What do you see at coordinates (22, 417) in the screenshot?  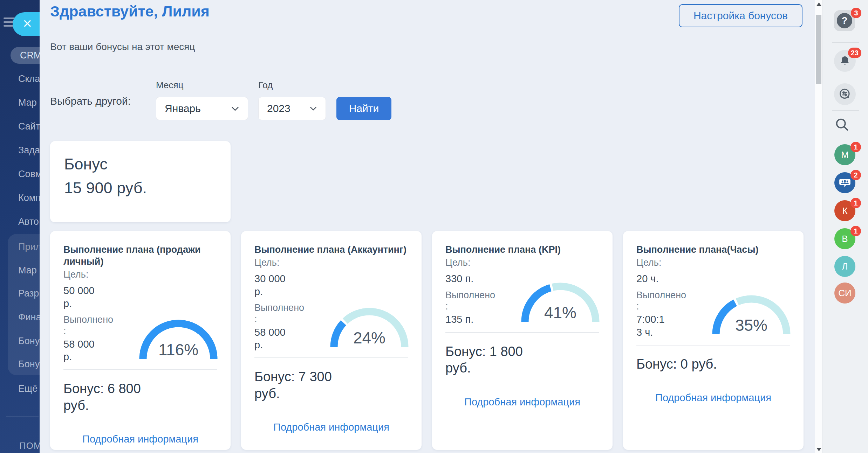 I see `sidebar-divider` at bounding box center [22, 417].